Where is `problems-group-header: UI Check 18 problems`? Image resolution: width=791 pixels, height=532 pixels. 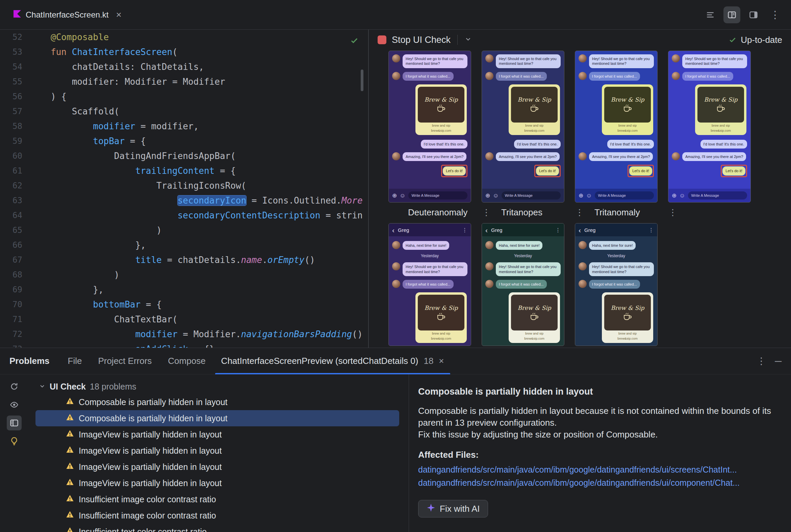 problems-group-header: UI Check 18 problems is located at coordinates (219, 386).